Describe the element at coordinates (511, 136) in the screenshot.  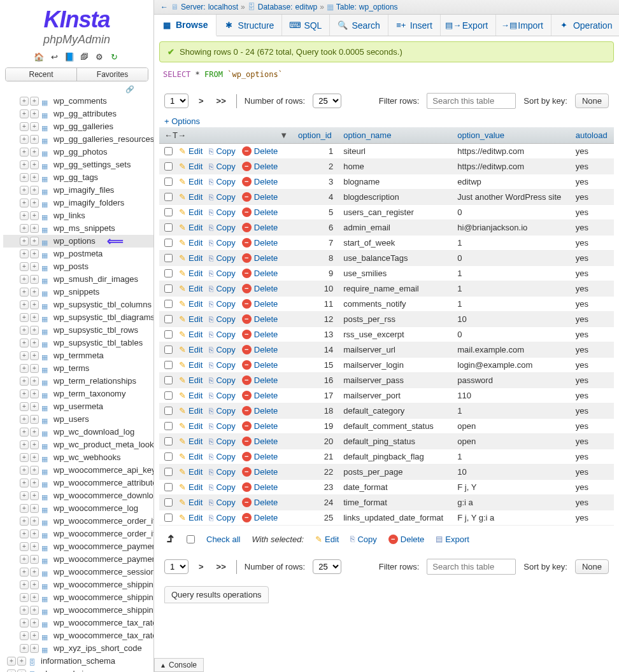
I see `th-option-value: option_value` at that location.